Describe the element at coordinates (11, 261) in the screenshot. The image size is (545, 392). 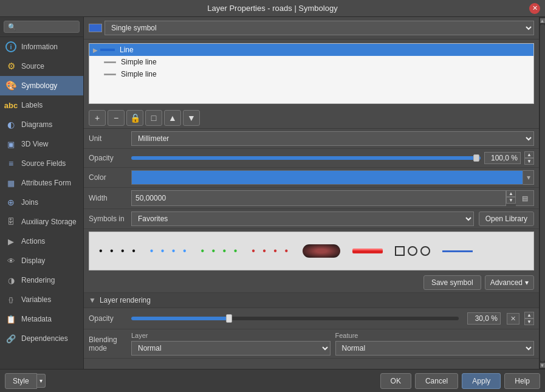
I see `display-icon: 👁` at that location.